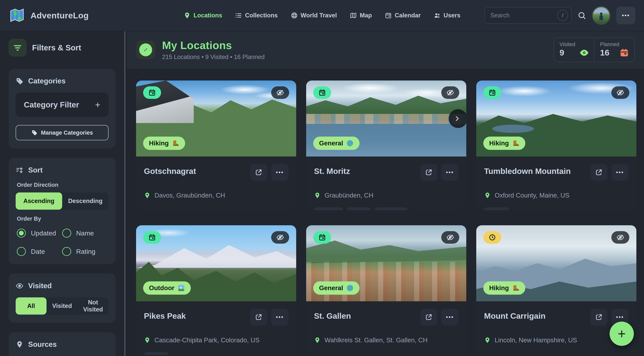  What do you see at coordinates (556, 195) in the screenshot?
I see `location-row: Oxford County, Maine, US` at bounding box center [556, 195].